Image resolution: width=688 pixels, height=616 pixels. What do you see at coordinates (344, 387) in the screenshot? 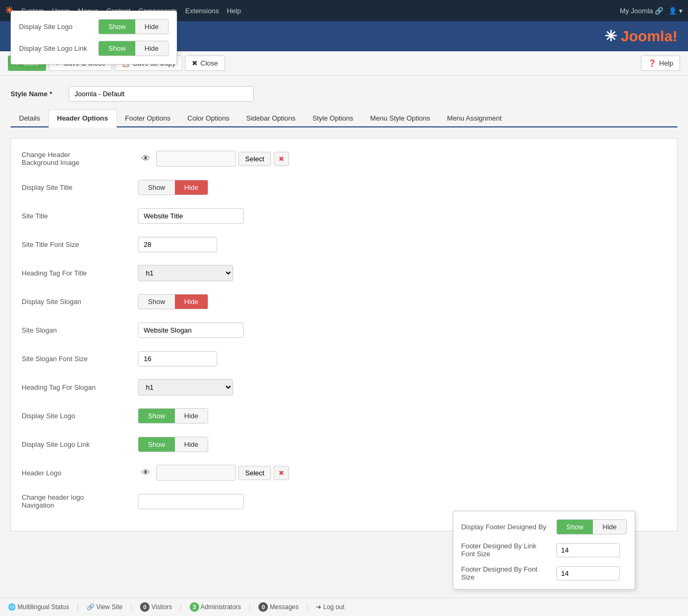
I see `form-row-heading-tag-slogan: Heading Tag For Slogan h1 h2 h3` at bounding box center [344, 387].